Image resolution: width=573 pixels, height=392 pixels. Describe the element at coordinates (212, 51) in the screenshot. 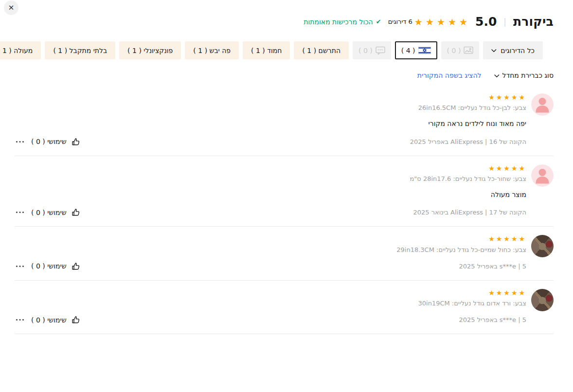

I see `filter-tag-dry-mouth: פה יבש ( 1 )` at that location.